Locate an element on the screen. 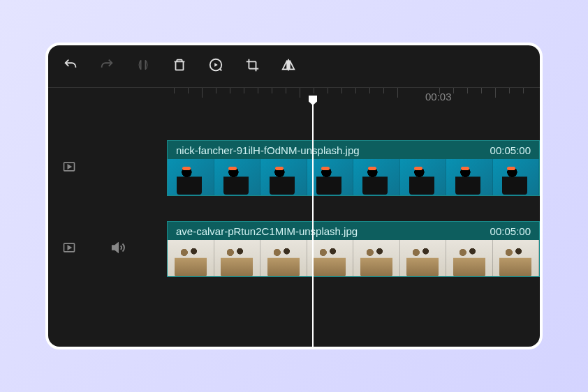  timeline-ruler: 00:03 is located at coordinates (294, 97).